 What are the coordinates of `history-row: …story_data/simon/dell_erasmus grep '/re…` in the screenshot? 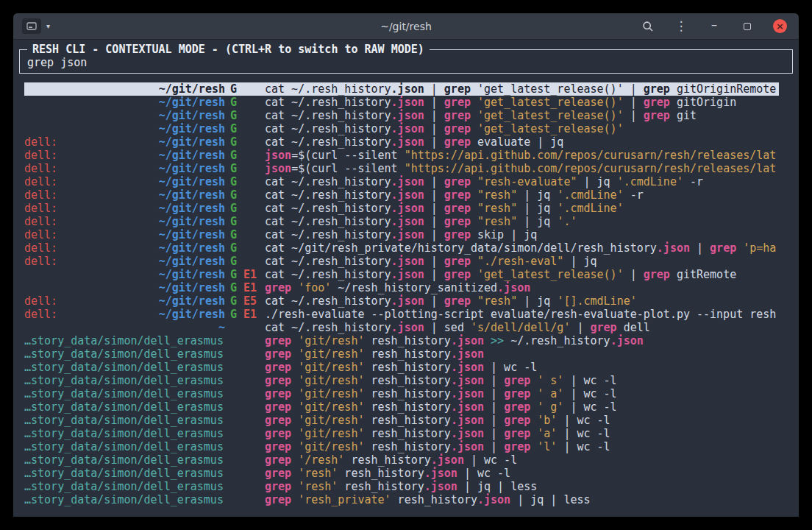 It's located at (402, 460).